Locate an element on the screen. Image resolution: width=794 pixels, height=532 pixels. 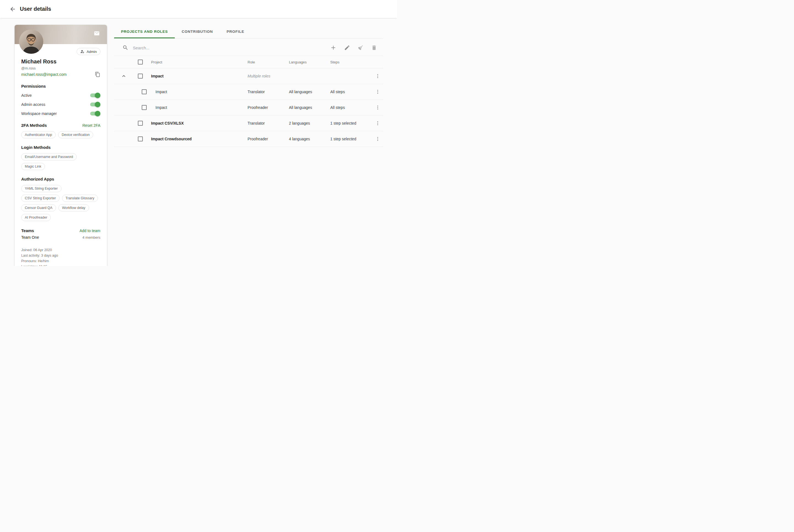
back-button is located at coordinates (13, 9).